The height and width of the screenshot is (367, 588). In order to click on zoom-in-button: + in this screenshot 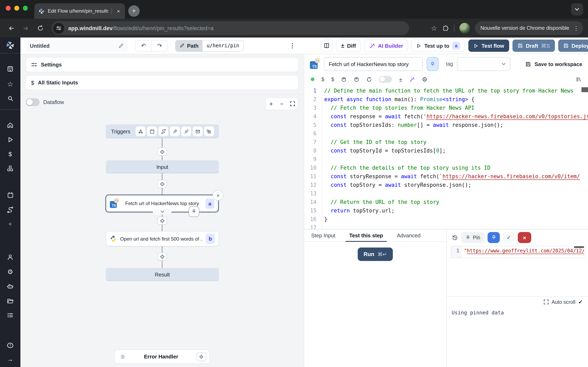, I will do `click(271, 104)`.